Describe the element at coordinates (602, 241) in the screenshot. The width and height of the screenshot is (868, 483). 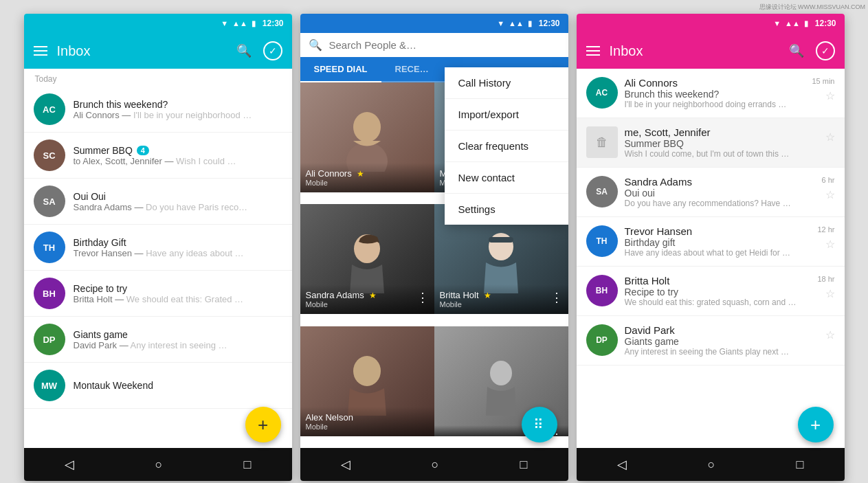
I see `avatar-detail: TH` at that location.